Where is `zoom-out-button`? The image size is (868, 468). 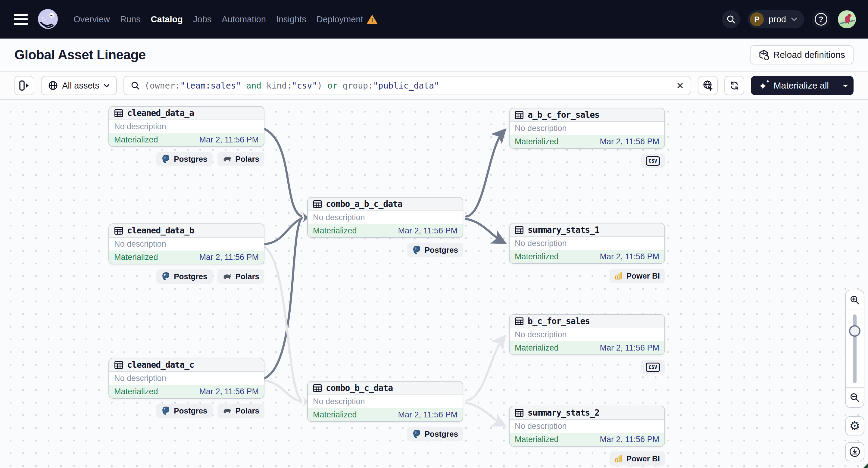 zoom-out-button is located at coordinates (855, 397).